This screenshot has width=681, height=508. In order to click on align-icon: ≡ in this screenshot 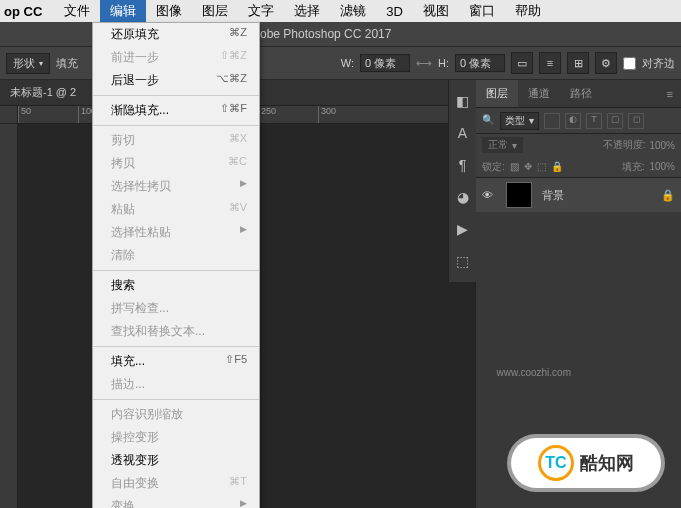, I will do `click(550, 63)`.